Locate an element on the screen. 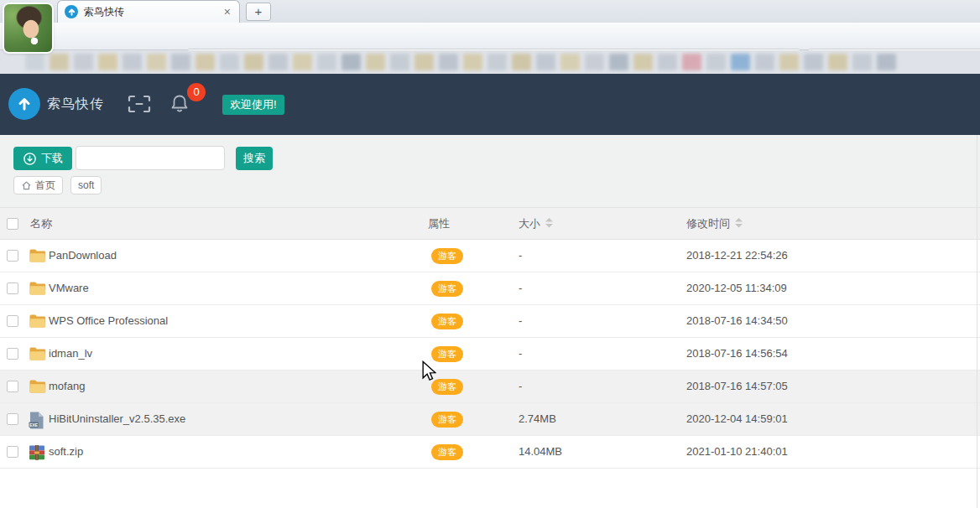 This screenshot has width=980, height=508. breadcrumb: 首页 soft is located at coordinates (57, 185).